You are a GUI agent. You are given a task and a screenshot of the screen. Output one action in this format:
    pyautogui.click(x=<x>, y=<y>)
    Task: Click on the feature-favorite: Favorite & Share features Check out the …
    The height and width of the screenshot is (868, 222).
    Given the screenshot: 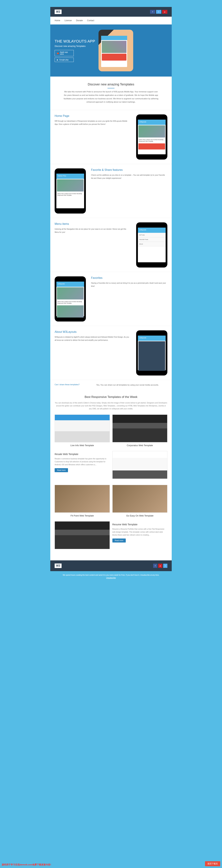 What is the action you would take?
    pyautogui.click(x=111, y=191)
    